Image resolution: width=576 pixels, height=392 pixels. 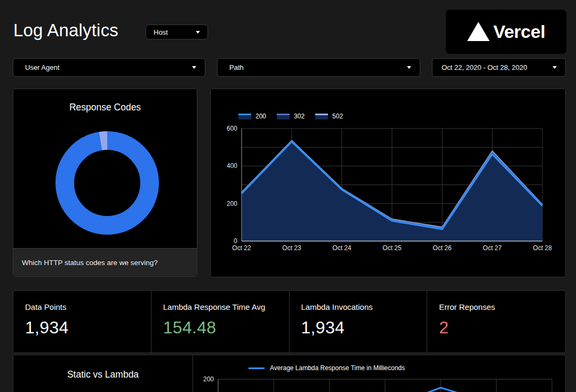 I want to click on legend-item-502: 502, so click(x=329, y=116).